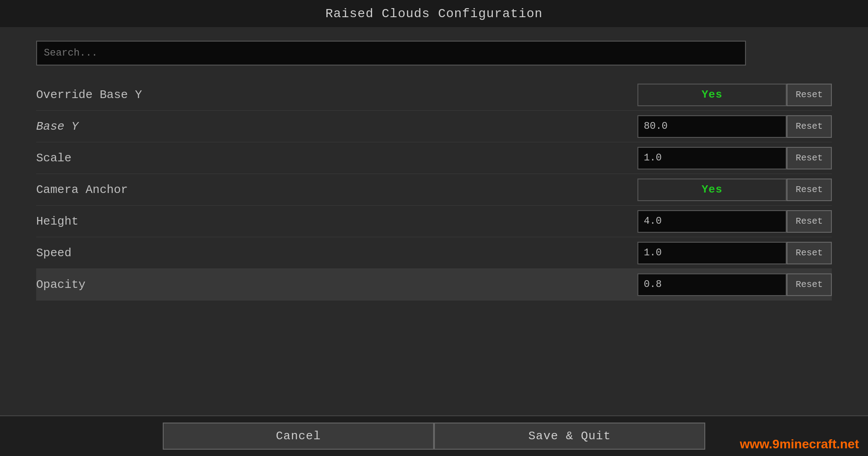 Image resolution: width=868 pixels, height=456 pixels. What do you see at coordinates (434, 158) in the screenshot?
I see `config-row-scale: ScaleReset` at bounding box center [434, 158].